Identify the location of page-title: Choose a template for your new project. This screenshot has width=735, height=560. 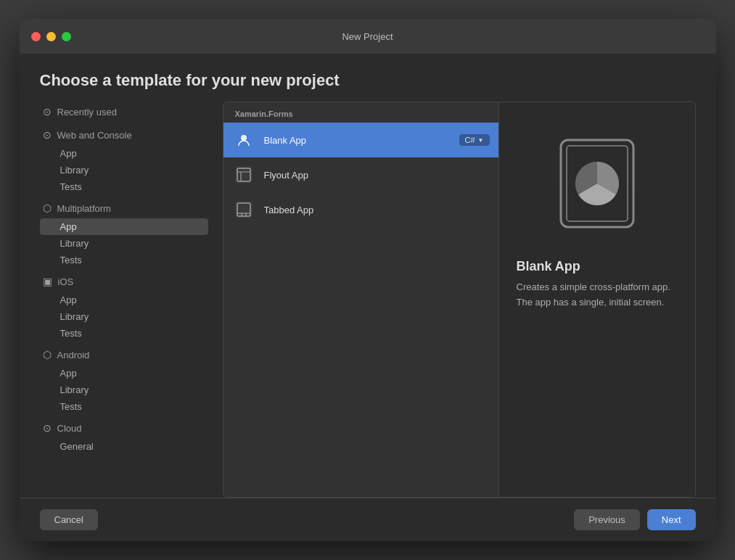
(368, 78).